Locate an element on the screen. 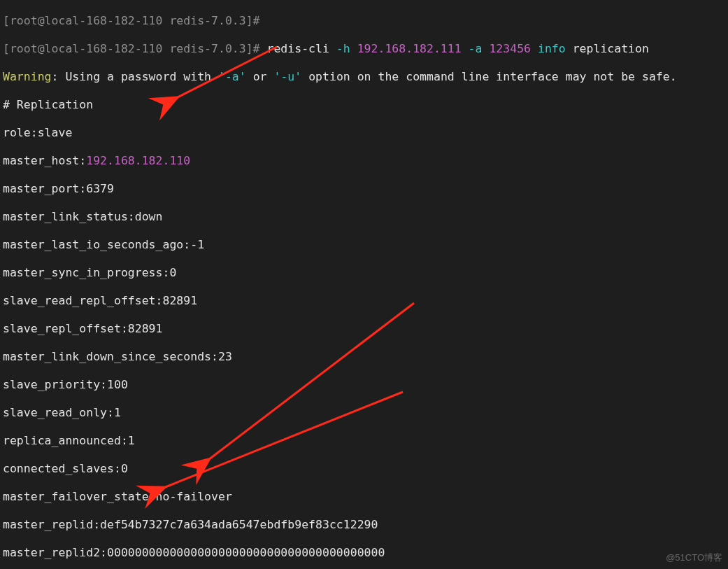 This screenshot has width=728, height=569. kv-line: slave_read_repl_offset:82891 is located at coordinates (364, 301).